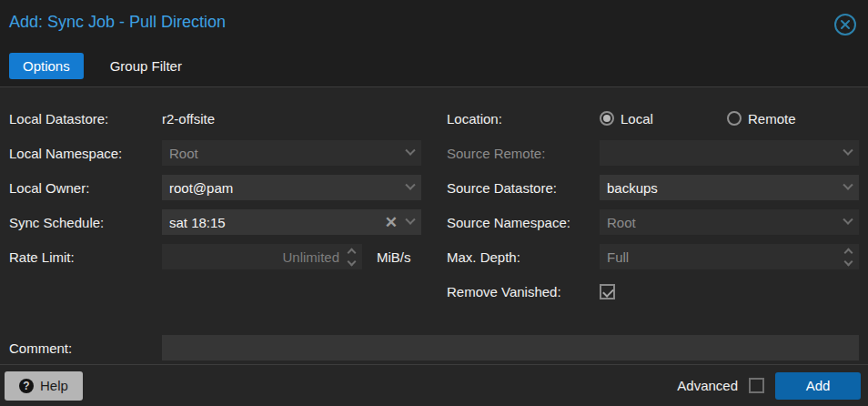 The width and height of the screenshot is (868, 406). What do you see at coordinates (730, 222) in the screenshot?
I see `source-namespace-combo: Root` at bounding box center [730, 222].